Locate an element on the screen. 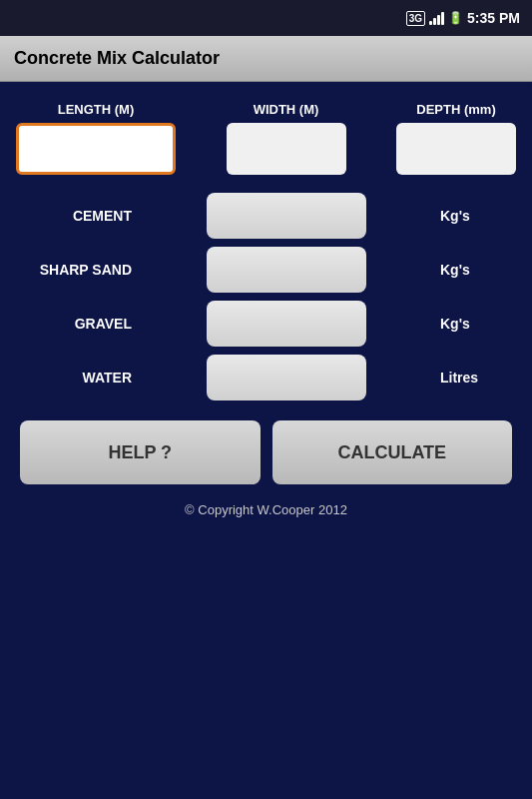 This screenshot has height=799, width=532. width-label: WIDTH (M) is located at coordinates (286, 110).